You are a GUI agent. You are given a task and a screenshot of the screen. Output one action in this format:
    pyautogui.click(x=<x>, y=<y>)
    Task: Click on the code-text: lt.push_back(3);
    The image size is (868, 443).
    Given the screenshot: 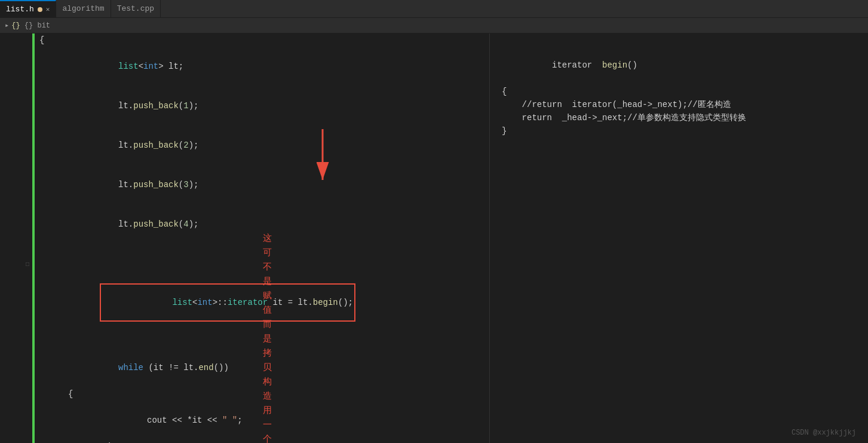 What is the action you would take?
    pyautogui.click(x=262, y=185)
    